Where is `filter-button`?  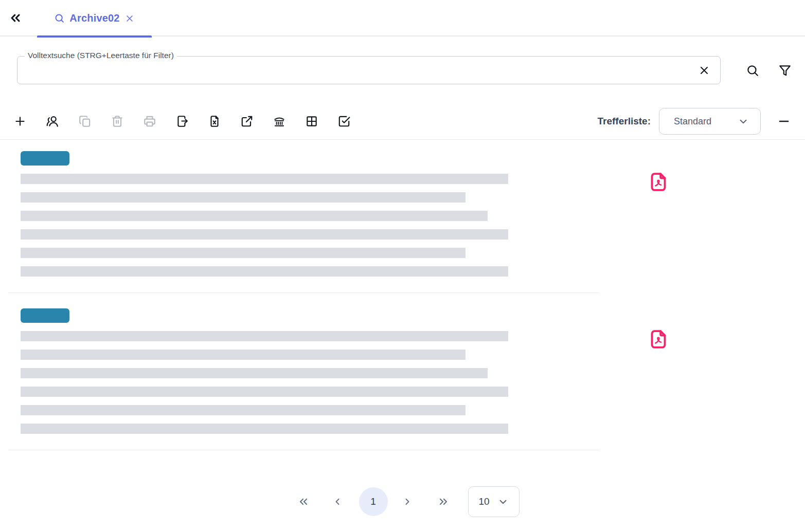
filter-button is located at coordinates (785, 70).